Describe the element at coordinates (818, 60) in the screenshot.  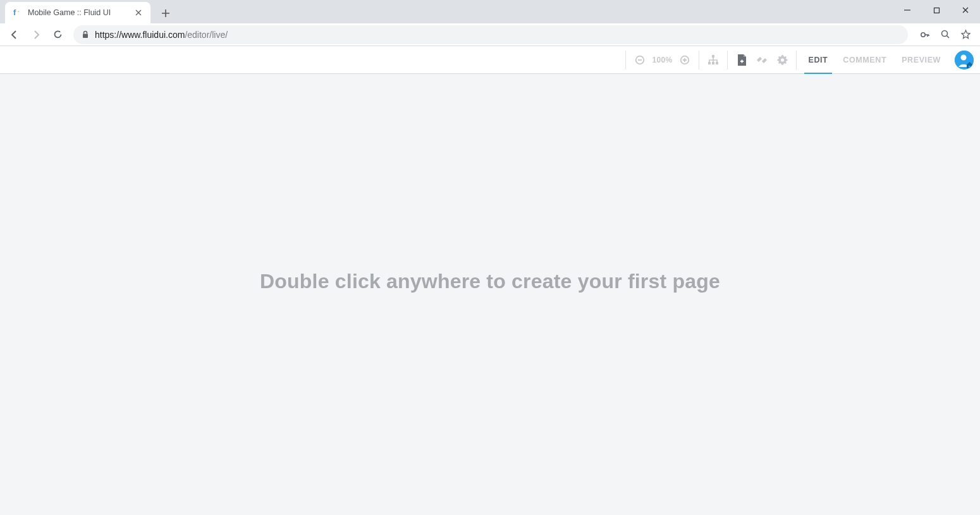
I see `mode-tab-edit: EDIT` at that location.